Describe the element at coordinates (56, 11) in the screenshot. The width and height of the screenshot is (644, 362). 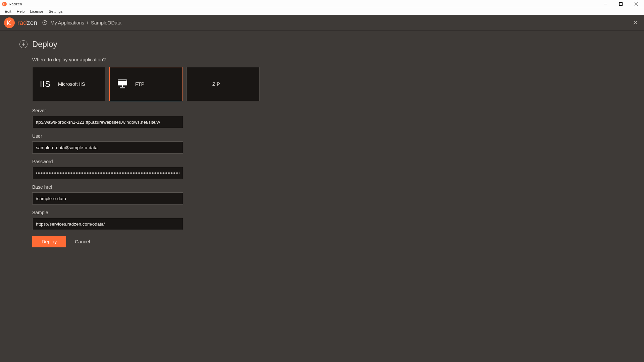
I see `menu-settings: Settings` at that location.